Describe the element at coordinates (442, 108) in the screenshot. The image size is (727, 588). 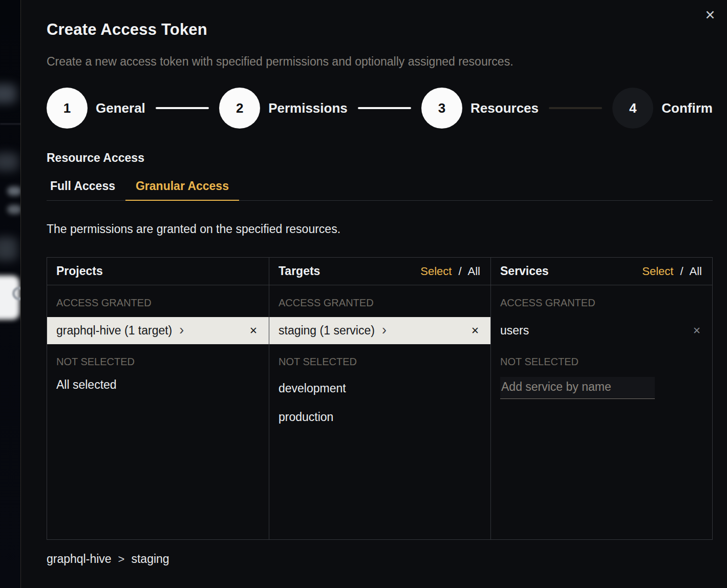
I see `step-number-circle: 3` at that location.